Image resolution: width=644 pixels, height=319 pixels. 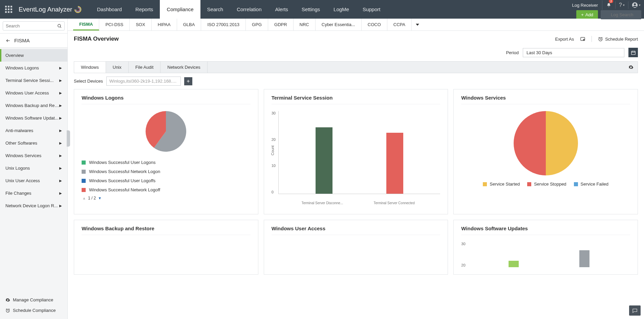 What do you see at coordinates (96, 39) in the screenshot?
I see `page-title: FISMA Overview` at bounding box center [96, 39].